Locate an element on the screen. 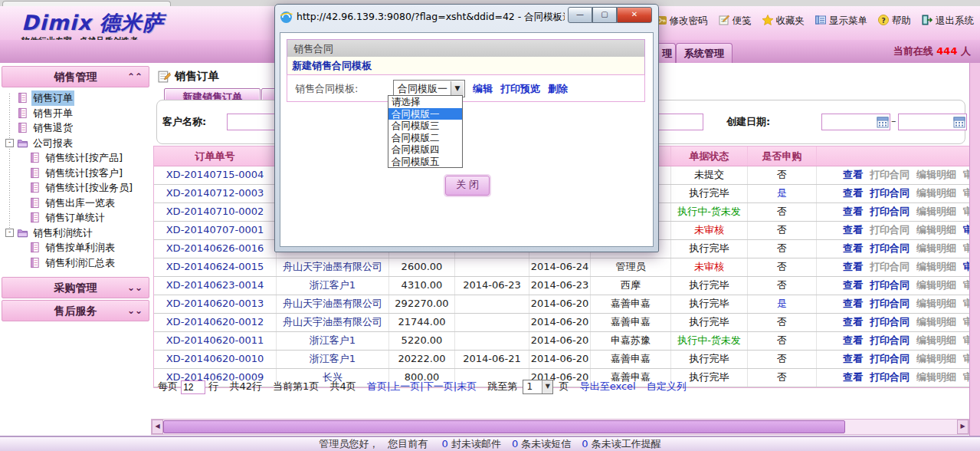 Image resolution: width=980 pixels, height=451 pixels. delete-template-link: 删除 is located at coordinates (558, 89).